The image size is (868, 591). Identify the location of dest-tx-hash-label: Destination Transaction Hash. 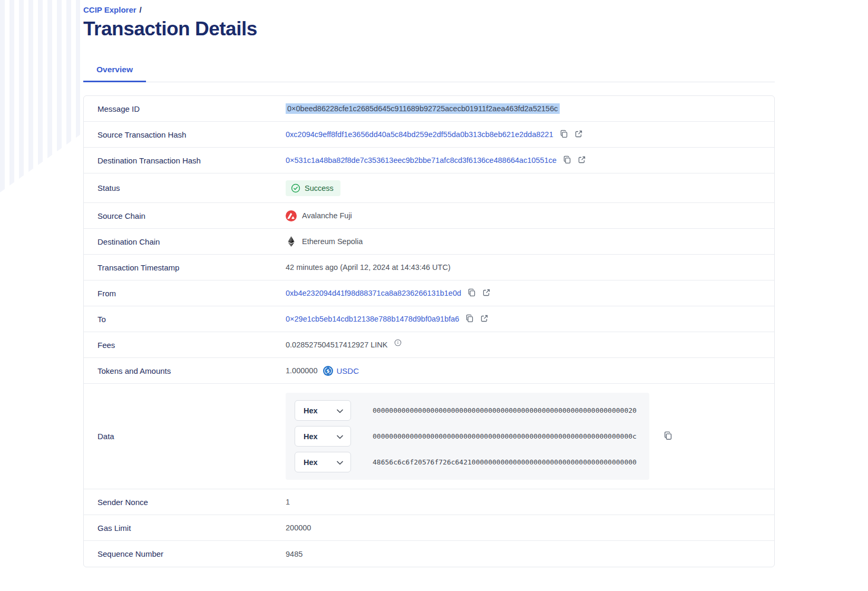
(192, 160).